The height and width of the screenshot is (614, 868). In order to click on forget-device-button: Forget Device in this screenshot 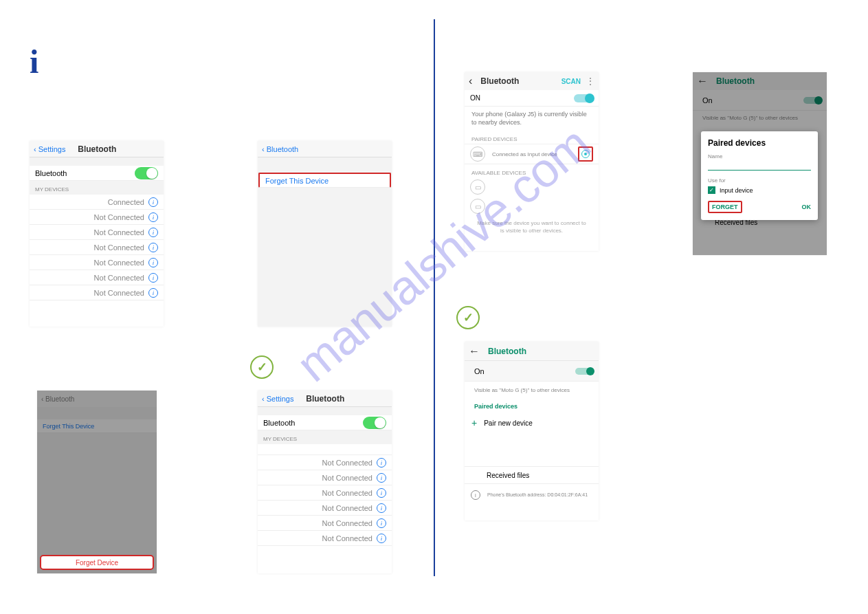, I will do `click(97, 562)`.